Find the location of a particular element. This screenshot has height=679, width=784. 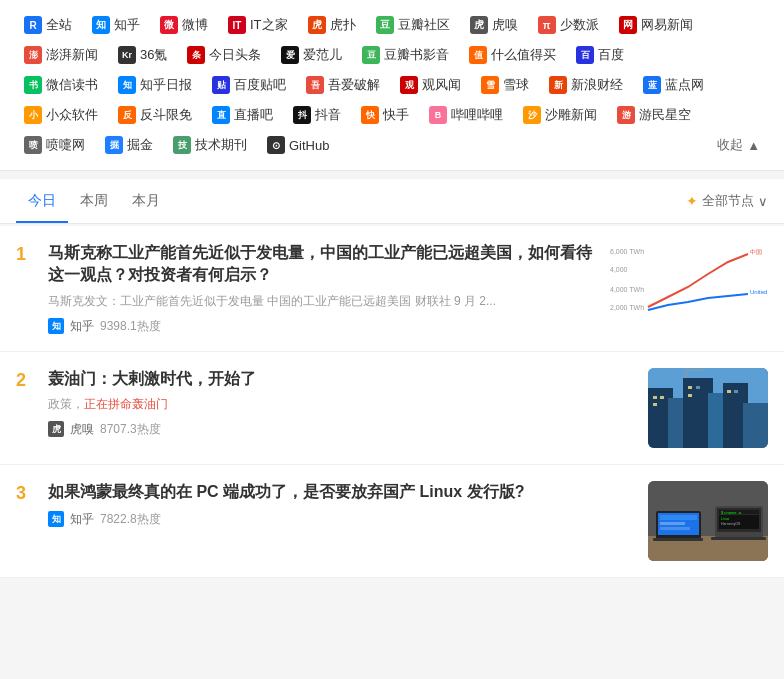

feed-title-1: 马斯克称工业产能首先近似于发电量，中国的工业产能已远超美国，如何看待这一观点？对… is located at coordinates (322, 264).